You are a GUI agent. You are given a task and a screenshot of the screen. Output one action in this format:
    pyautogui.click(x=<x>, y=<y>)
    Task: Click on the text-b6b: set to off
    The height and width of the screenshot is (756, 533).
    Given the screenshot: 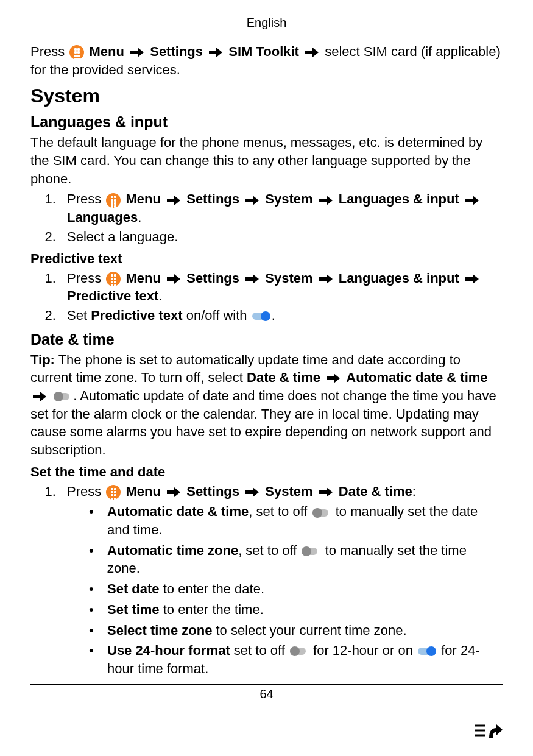 What is the action you would take?
    pyautogui.click(x=259, y=651)
    